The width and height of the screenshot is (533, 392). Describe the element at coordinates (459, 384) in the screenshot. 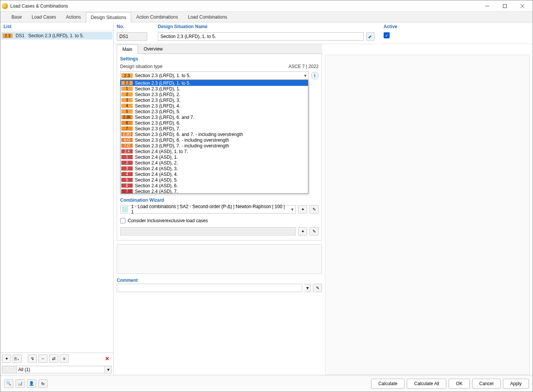

I see `ok-button: OK` at that location.